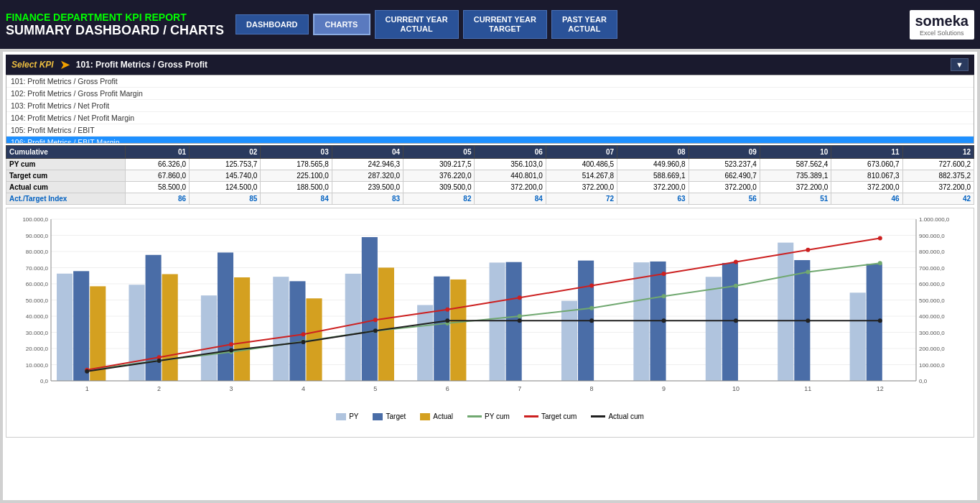 This screenshot has height=503, width=980. I want to click on nav-current-year-target: CURRENT YEARTARGET, so click(505, 24).